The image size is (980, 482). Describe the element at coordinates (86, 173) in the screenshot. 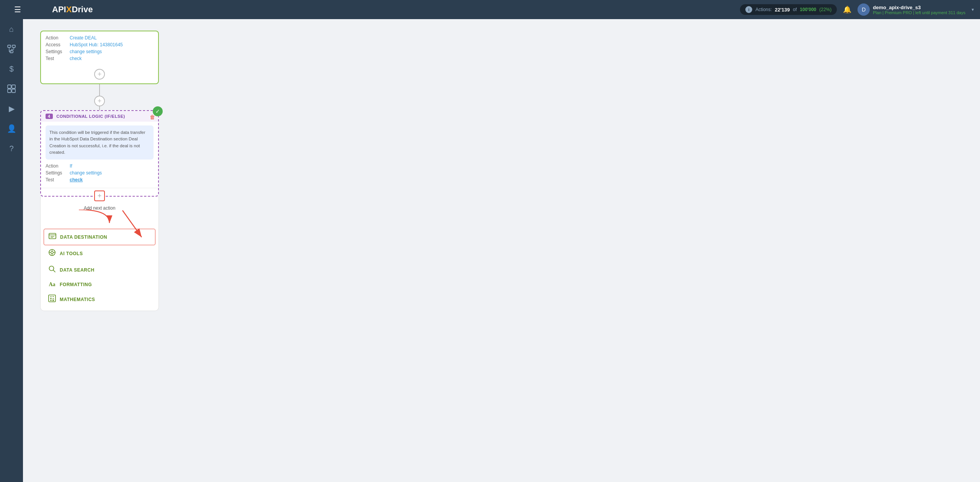

I see `cond-settings-value: change settings` at that location.